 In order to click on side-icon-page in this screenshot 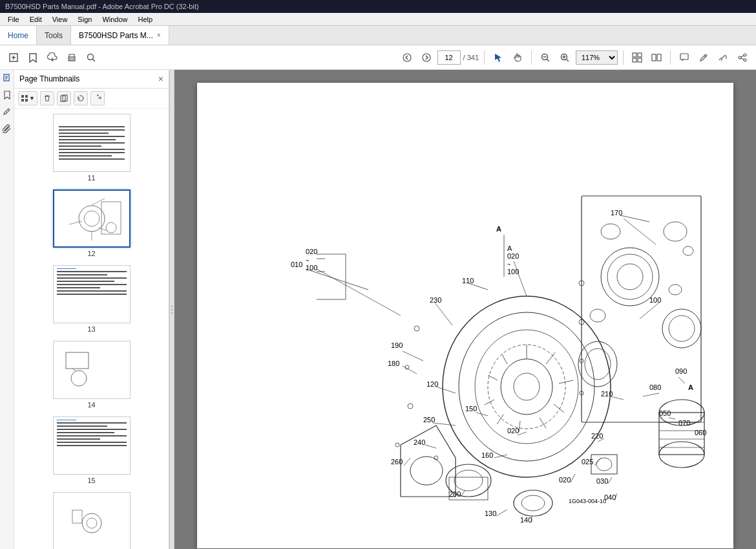, I will do `click(7, 78)`.